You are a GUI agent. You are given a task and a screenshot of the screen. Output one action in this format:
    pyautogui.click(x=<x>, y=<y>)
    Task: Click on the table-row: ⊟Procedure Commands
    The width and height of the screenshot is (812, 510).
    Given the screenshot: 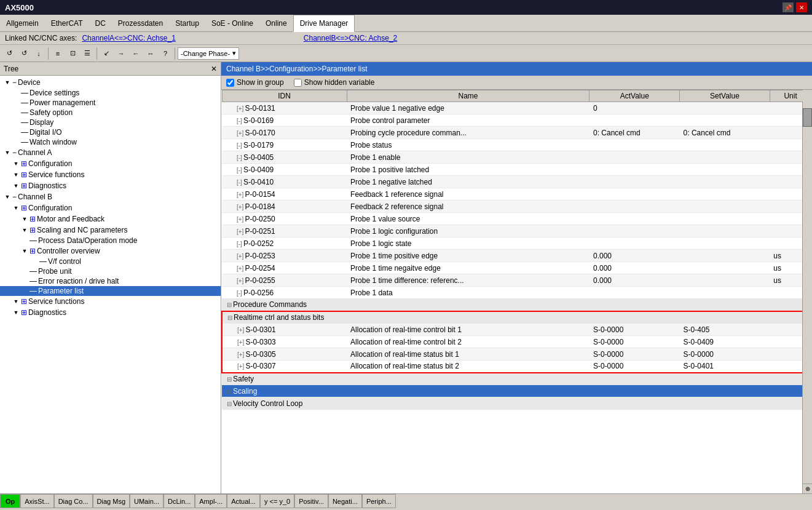 What is the action you would take?
    pyautogui.click(x=516, y=305)
    